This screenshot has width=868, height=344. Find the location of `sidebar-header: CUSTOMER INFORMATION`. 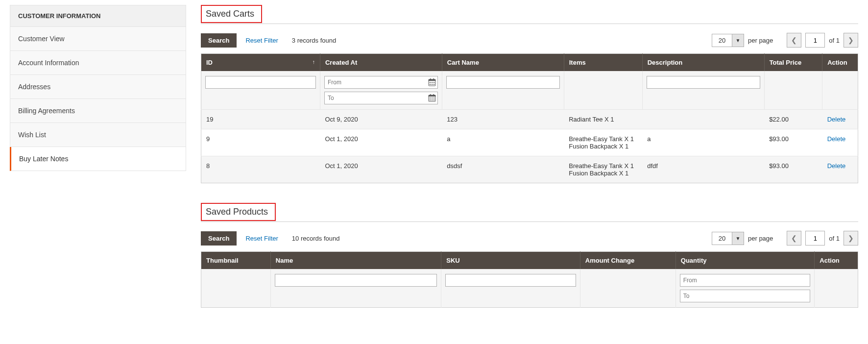

sidebar-header: CUSTOMER INFORMATION is located at coordinates (98, 16).